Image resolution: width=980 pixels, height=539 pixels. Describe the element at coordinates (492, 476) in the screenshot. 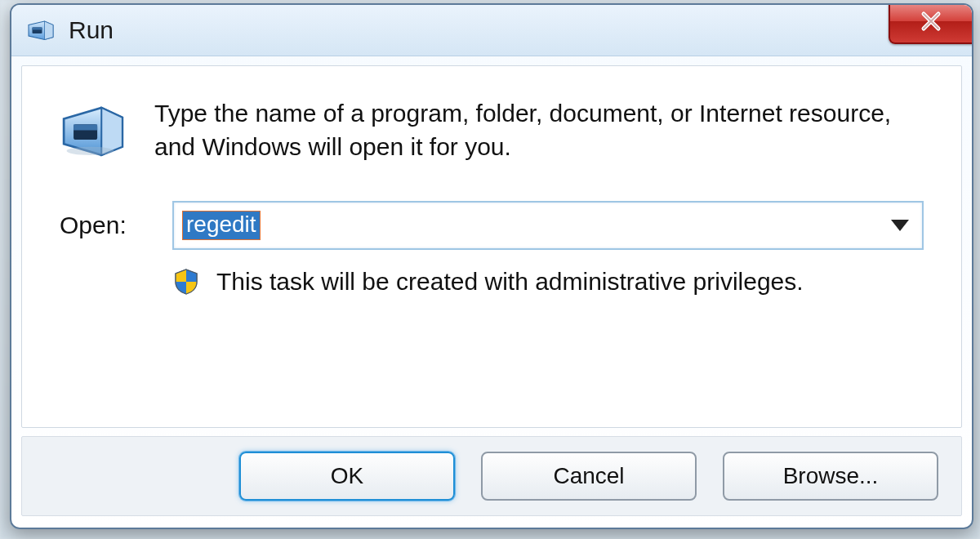

I see `button-bar: OK Cancel Browse...` at that location.